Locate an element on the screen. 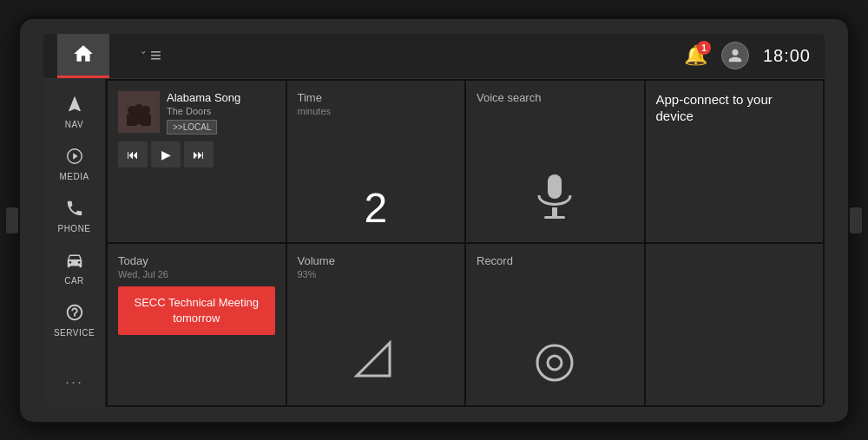 The width and height of the screenshot is (868, 440). record-label: Record is located at coordinates (556, 260).